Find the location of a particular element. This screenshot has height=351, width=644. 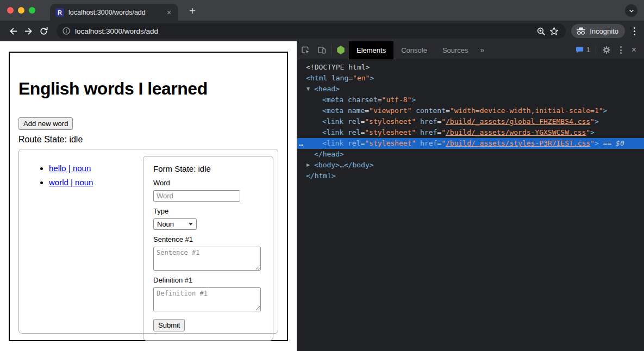

add-word-form: Form State: idle Word Type Noun Sentence… is located at coordinates (208, 248).